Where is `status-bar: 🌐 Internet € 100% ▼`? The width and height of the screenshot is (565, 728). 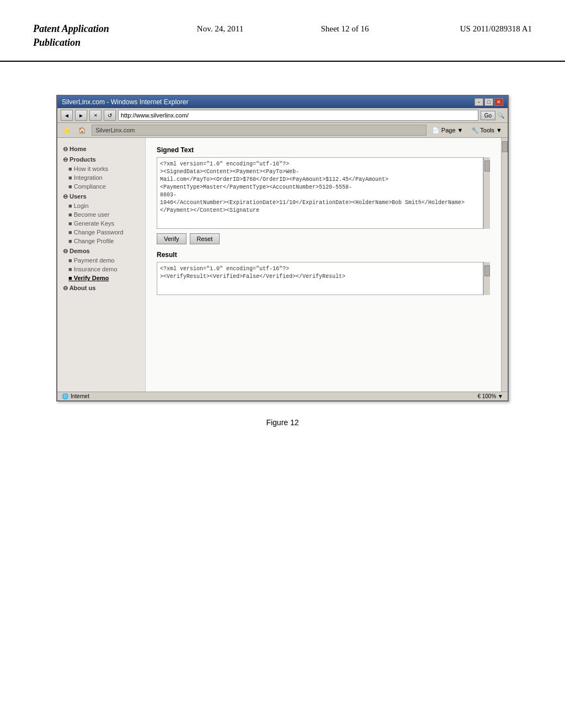 status-bar: 🌐 Internet € 100% ▼ is located at coordinates (282, 396).